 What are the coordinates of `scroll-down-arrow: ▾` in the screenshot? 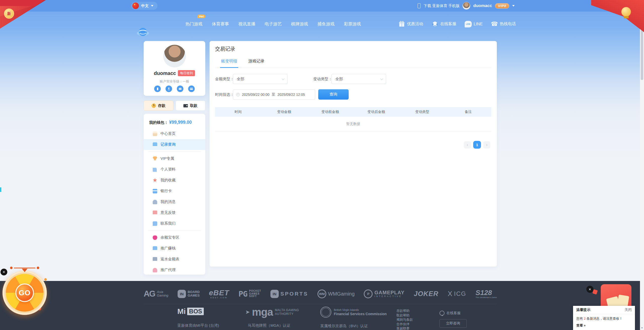 It's located at (642, 328).